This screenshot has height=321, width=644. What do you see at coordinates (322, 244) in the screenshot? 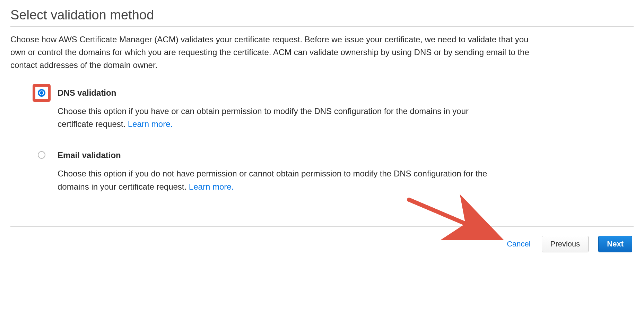
I see `footer-actions: Cancel Previous Next` at bounding box center [322, 244].